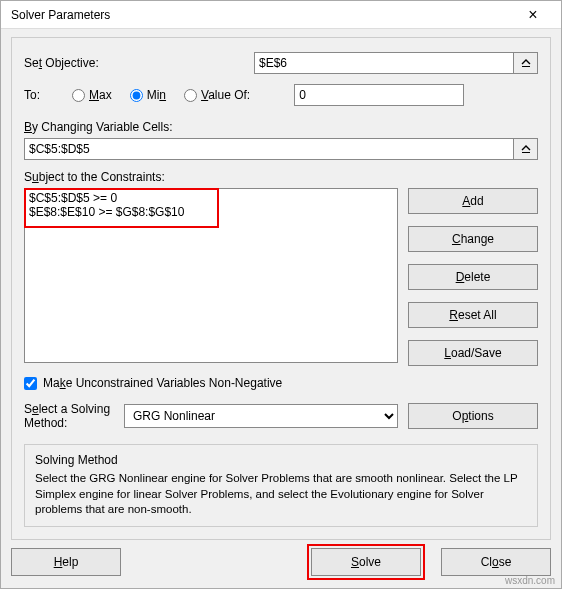 This screenshot has width=562, height=589. I want to click on to-label: To:, so click(39, 95).